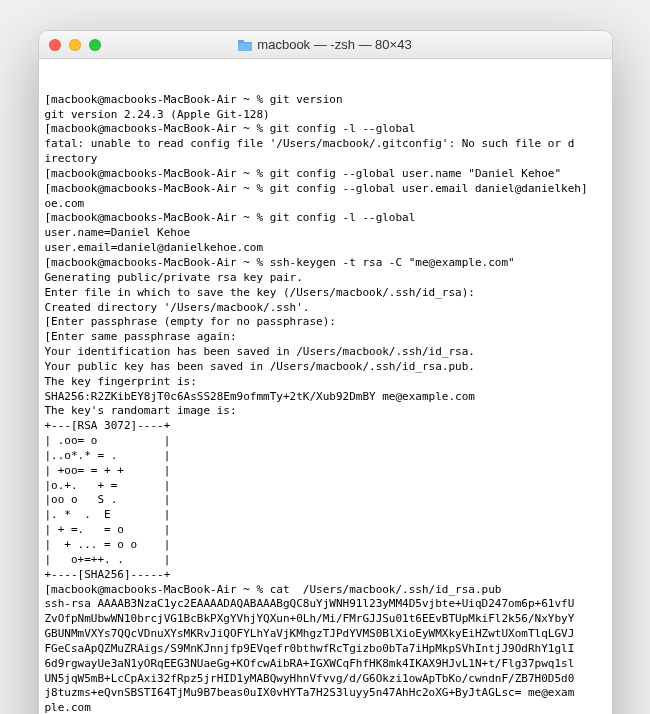  Describe the element at coordinates (326, 708) in the screenshot. I see `terminal-line: ple.com` at that location.